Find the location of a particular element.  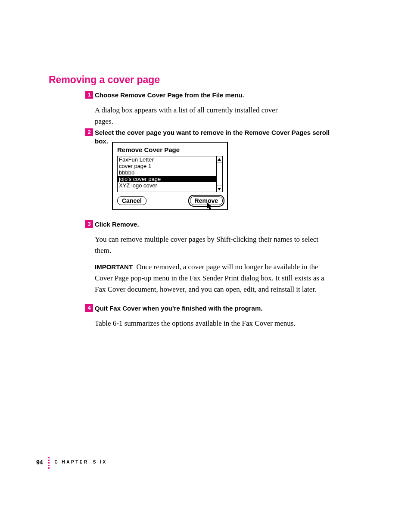

footer-dots-icon is located at coordinates (49, 463).